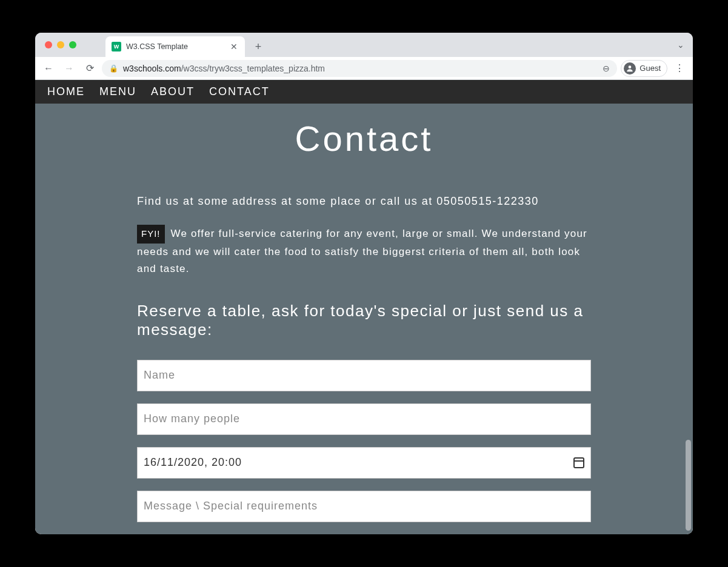 The height and width of the screenshot is (567, 728). I want to click on fyi-paragraph: FYI! We offer full-service catering for …, so click(364, 251).